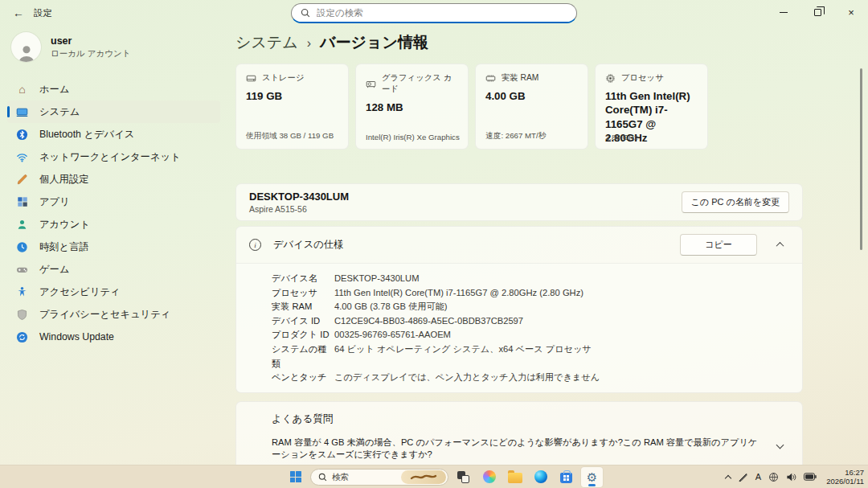 The height and width of the screenshot is (488, 868). I want to click on cpu-icon, so click(611, 79).